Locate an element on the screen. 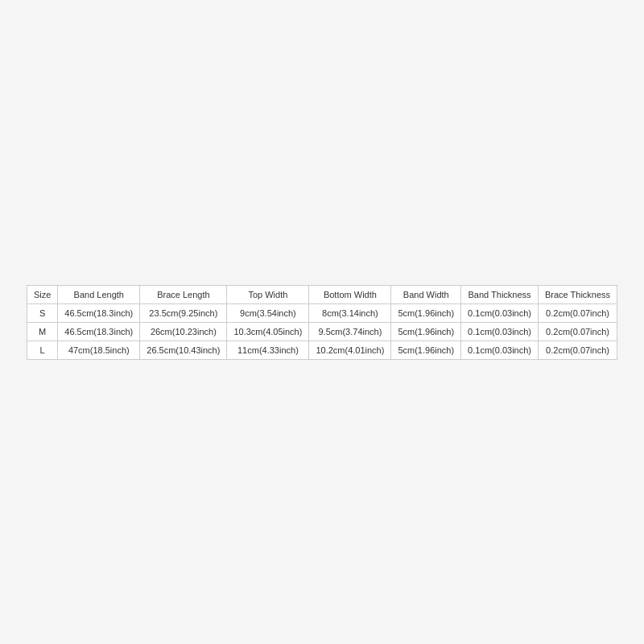  cell-size: M is located at coordinates (42, 332).